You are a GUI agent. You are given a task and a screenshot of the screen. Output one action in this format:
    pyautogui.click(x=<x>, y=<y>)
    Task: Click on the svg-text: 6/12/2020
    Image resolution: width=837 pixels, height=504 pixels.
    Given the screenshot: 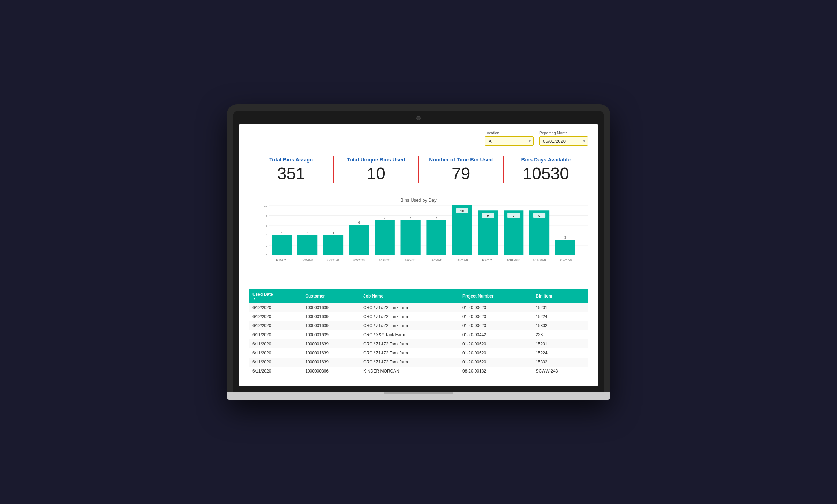 What is the action you would take?
    pyautogui.click(x=565, y=260)
    